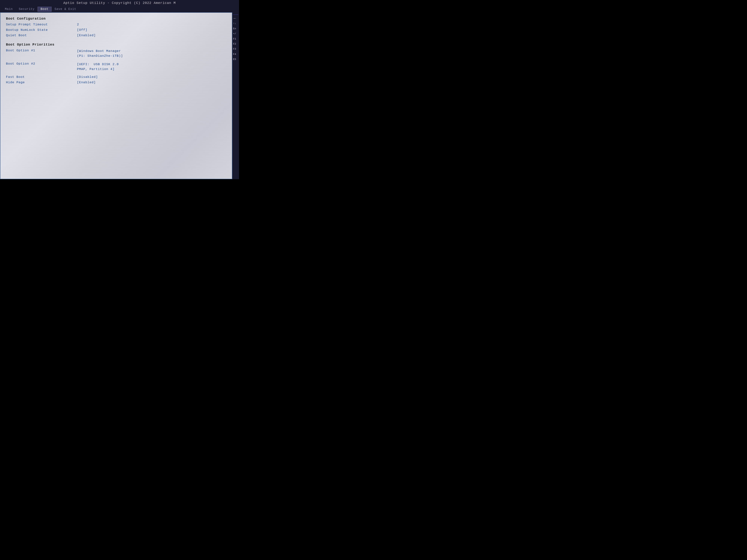 The height and width of the screenshot is (560, 747). I want to click on label-hide-page: Hide Page, so click(42, 82).